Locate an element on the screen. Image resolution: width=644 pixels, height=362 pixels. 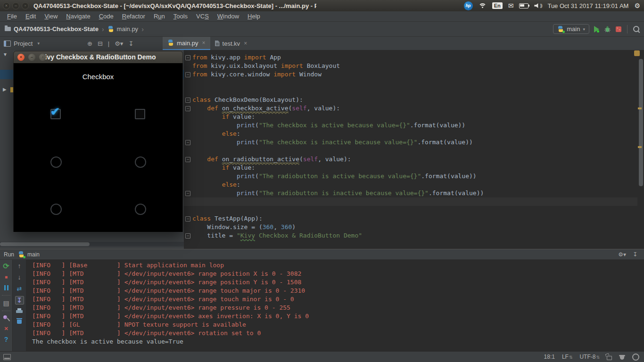
kivy-checkbox-checked: ✔ is located at coordinates (56, 114).